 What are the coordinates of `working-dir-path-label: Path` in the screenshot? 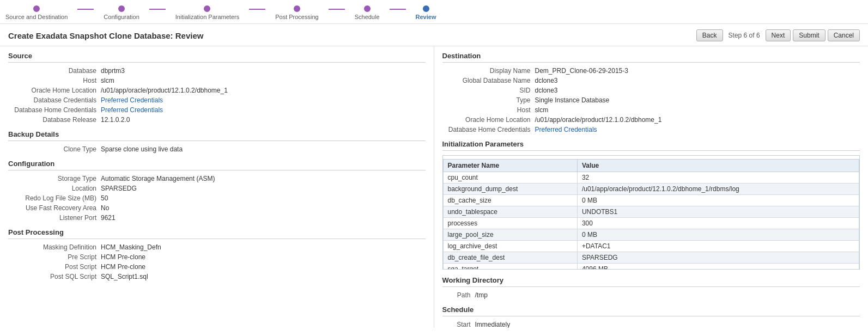 It's located at (459, 295).